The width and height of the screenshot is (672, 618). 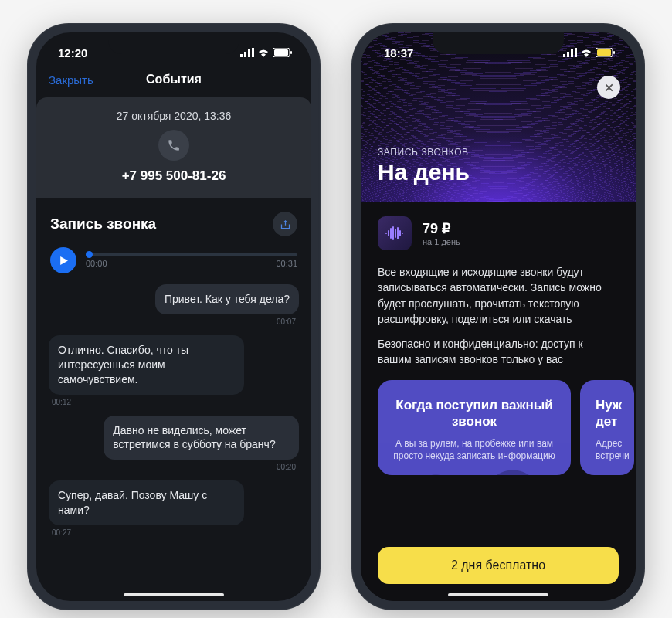 I want to click on track-times: 00:00 00:31, so click(x=192, y=263).